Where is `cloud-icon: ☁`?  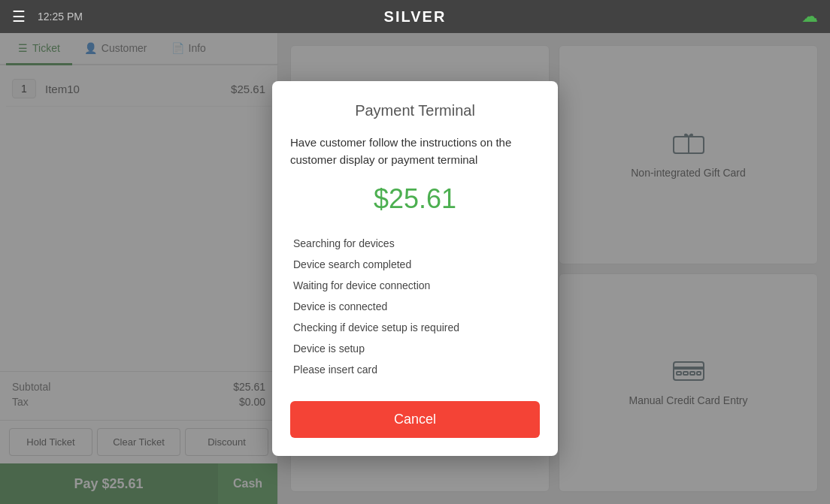 cloud-icon: ☁ is located at coordinates (810, 17).